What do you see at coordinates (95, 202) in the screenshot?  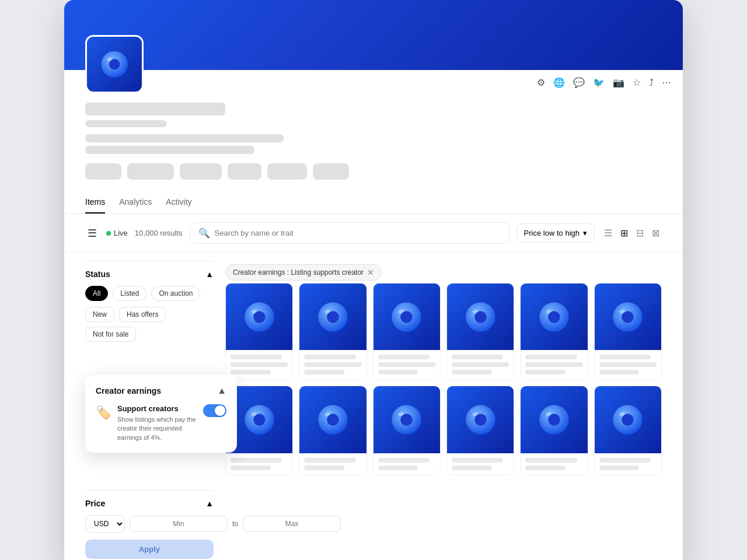 I see `tab-items: Items` at bounding box center [95, 202].